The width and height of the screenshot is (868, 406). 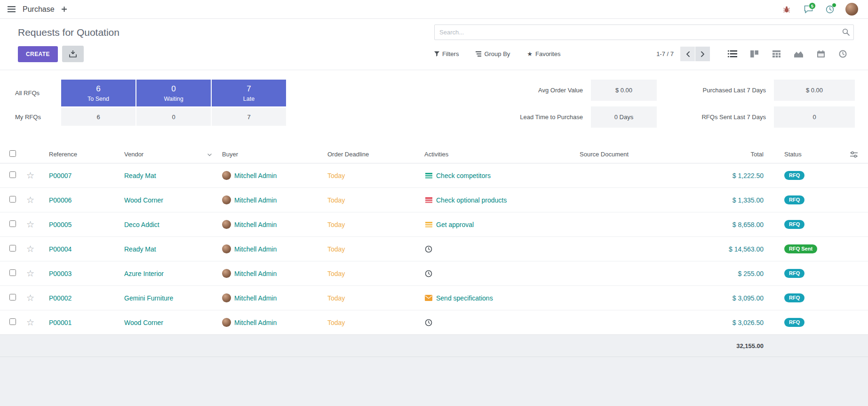 What do you see at coordinates (174, 93) in the screenshot?
I see `waiting-card: 0 Waiting` at bounding box center [174, 93].